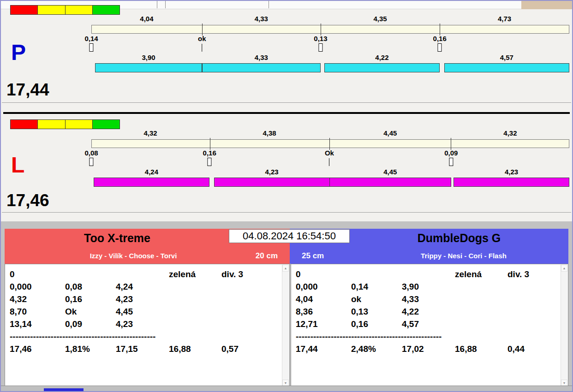  I want to click on lane-chart: 4,324,384,454,32 0,080,16Ok0,09 4,244,23…, so click(330, 159).